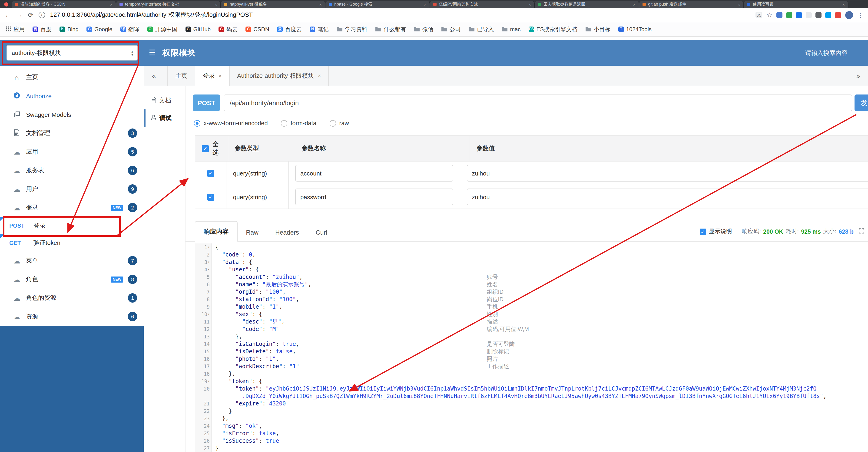  I want to click on line-number: 23, so click(203, 419).